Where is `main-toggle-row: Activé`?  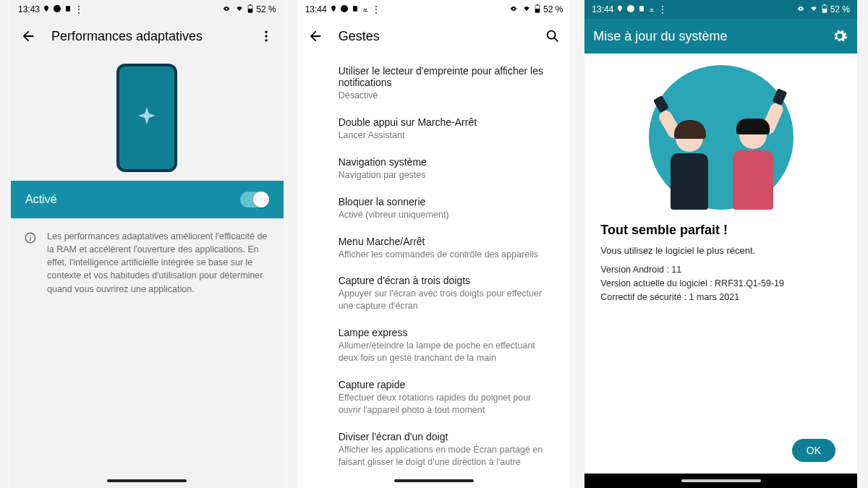
main-toggle-row: Activé is located at coordinates (148, 200).